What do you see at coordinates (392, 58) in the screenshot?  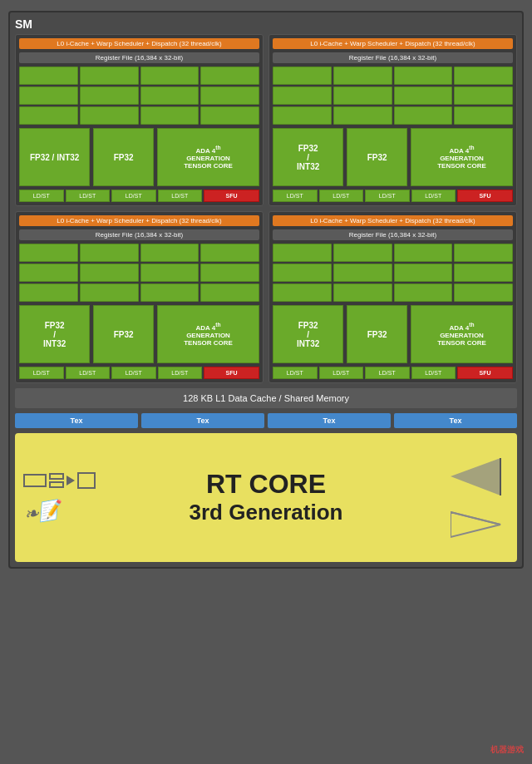 I see `register-file-bar-2: Register File (16,384 x 32-bit)` at bounding box center [392, 58].